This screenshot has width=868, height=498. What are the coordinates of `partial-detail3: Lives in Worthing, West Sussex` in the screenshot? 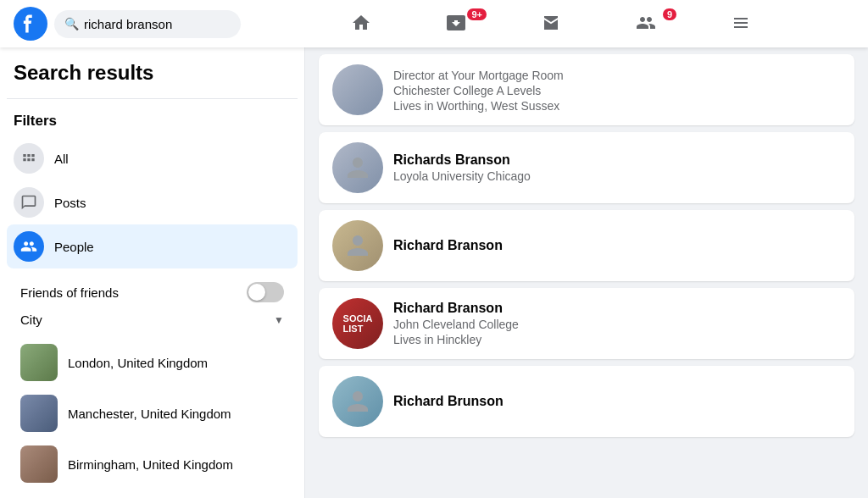 It's located at (617, 106).